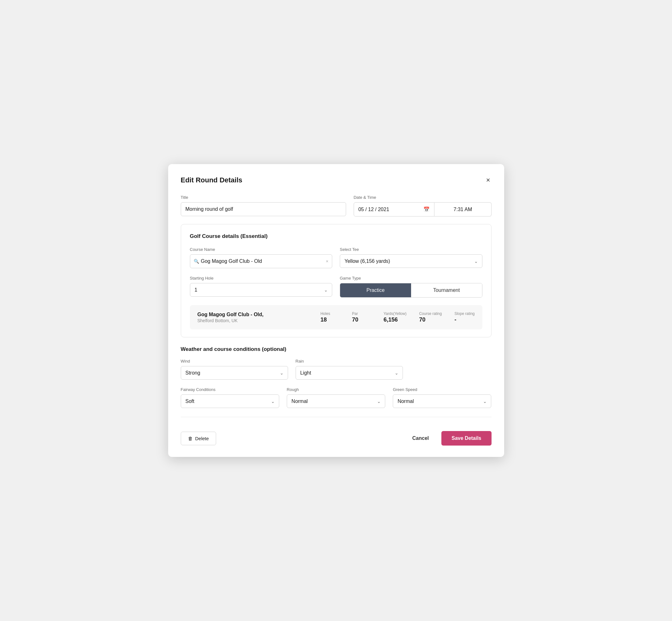  I want to click on golf-course-section: Golf Course details (Essential) Course N…, so click(336, 281).